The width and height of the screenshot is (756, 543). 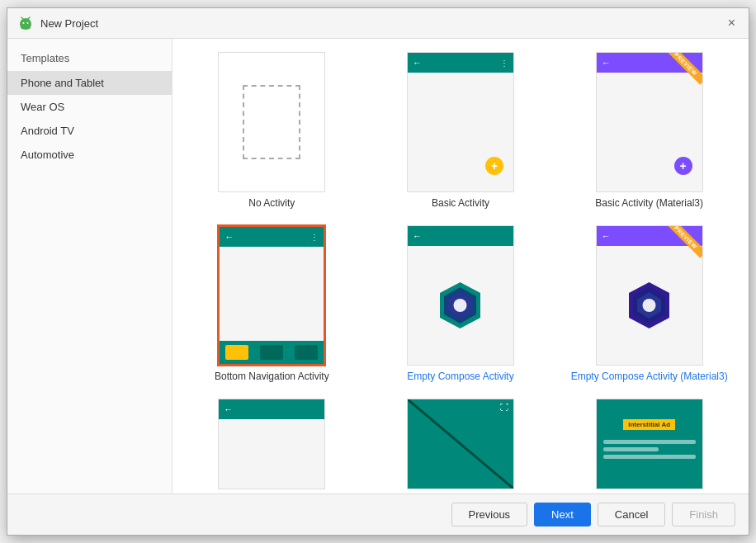 What do you see at coordinates (650, 295) in the screenshot?
I see `template-thumb-compose-m3: ←` at bounding box center [650, 295].